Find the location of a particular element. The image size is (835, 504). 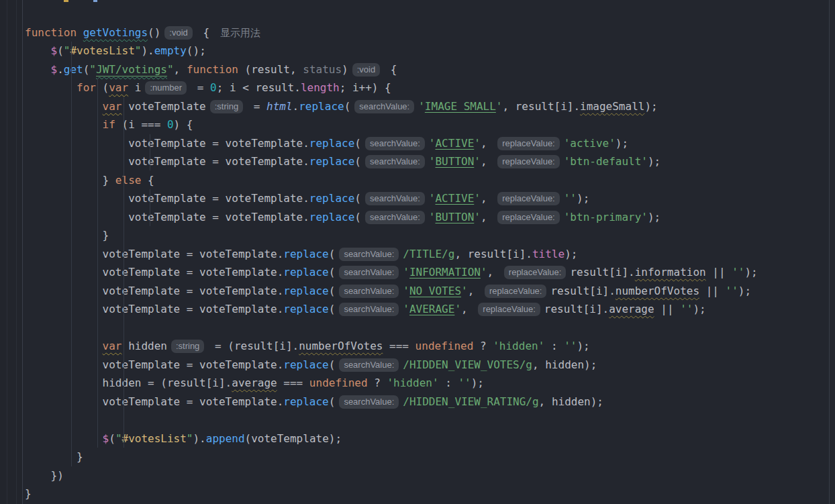

code-line: function getVotings():void {显示用法 is located at coordinates (427, 33).